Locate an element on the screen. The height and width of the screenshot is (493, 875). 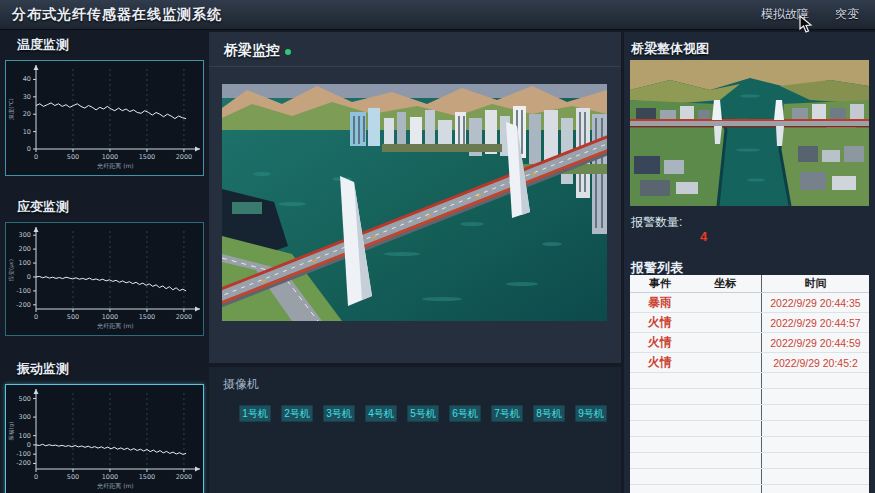
camera-button-6: 6号机 is located at coordinates (465, 414).